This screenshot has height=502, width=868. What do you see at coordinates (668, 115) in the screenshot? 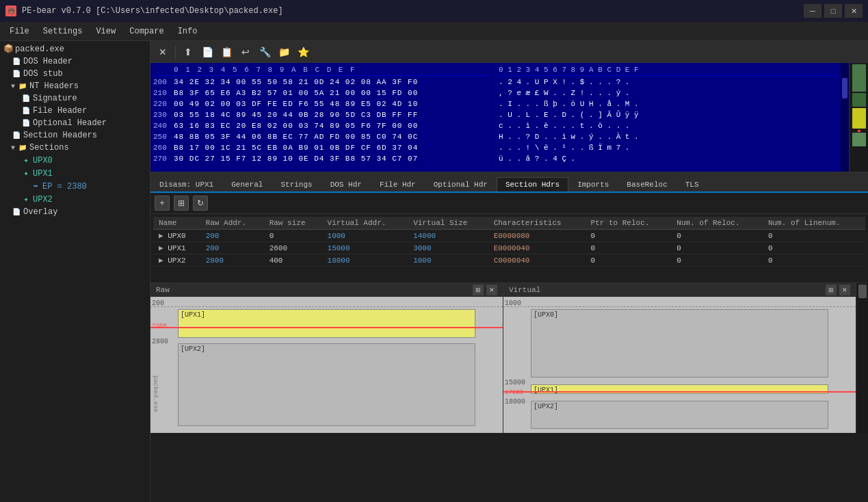
I see `ascii-row-230: . U . L . E . D . ( . ] Ã Û ÿ ÿ` at bounding box center [668, 115].